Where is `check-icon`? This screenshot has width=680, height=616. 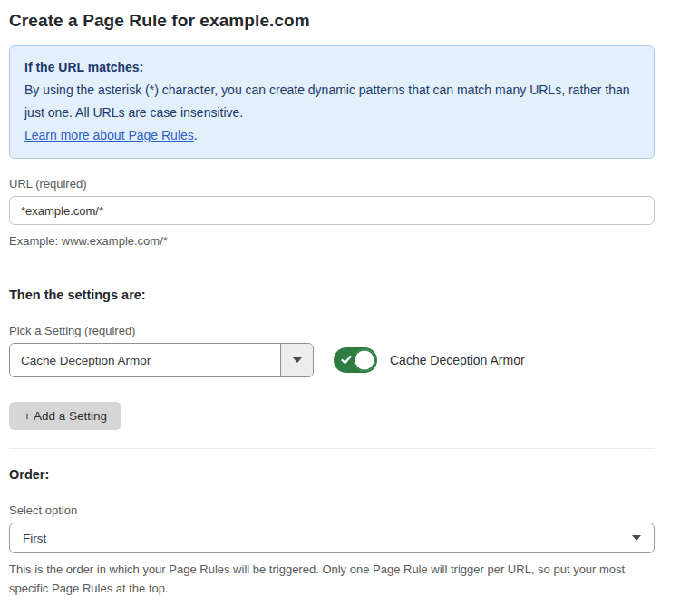
check-icon is located at coordinates (346, 359).